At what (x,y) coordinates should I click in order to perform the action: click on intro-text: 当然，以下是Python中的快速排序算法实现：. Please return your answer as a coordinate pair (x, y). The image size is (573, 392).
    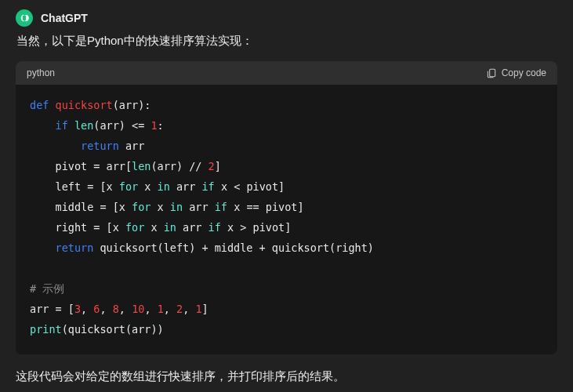
    Looking at the image, I should click on (287, 41).